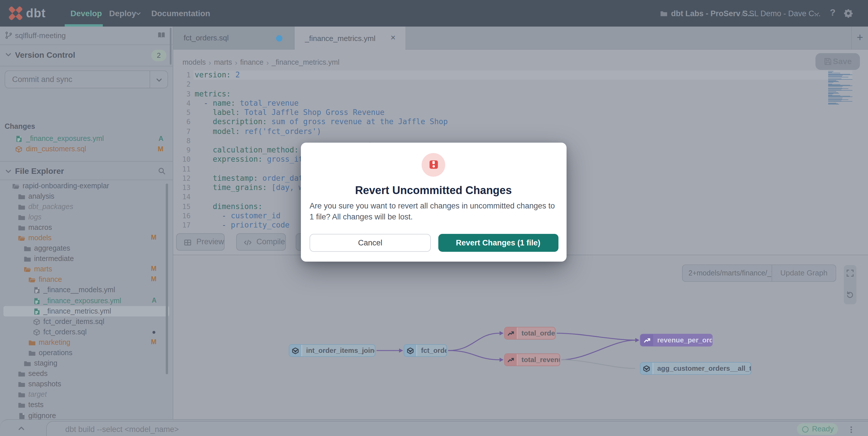  Describe the element at coordinates (498, 243) in the screenshot. I see `revert-changes-button: Revert Changes (1 file)` at that location.